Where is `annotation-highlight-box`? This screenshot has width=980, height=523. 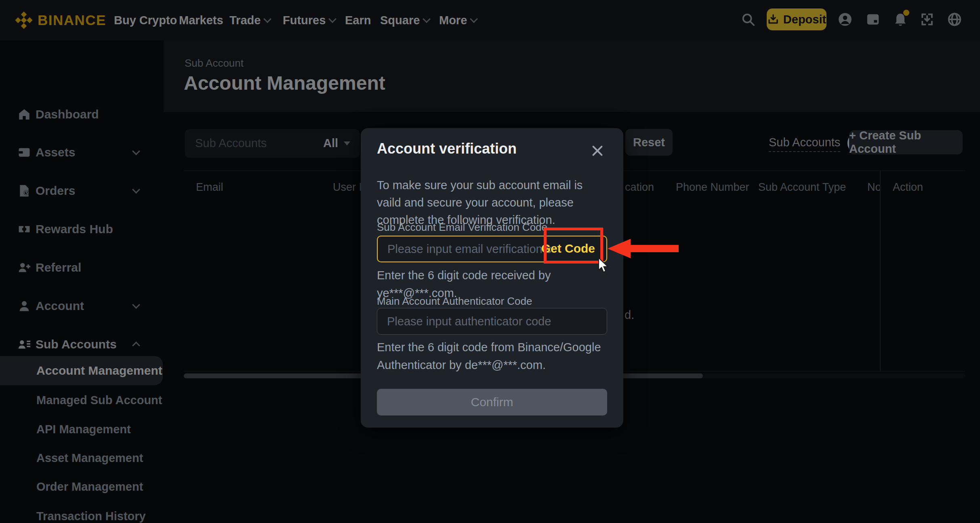
annotation-highlight-box is located at coordinates (574, 246).